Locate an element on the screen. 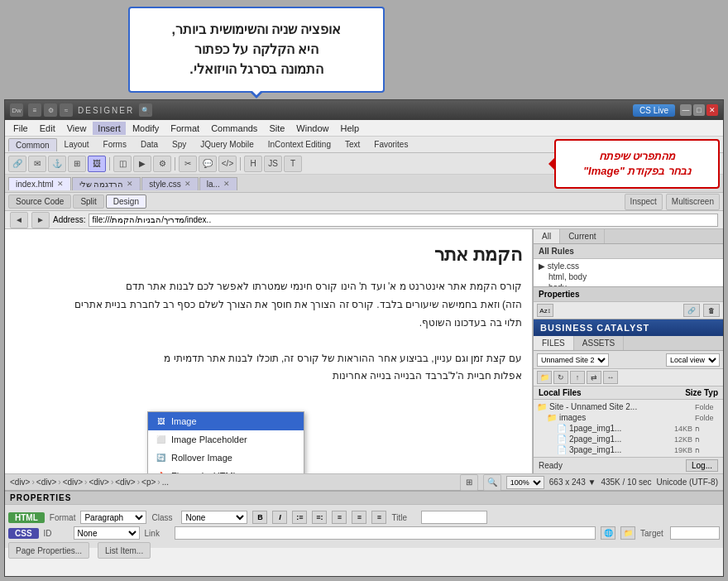 The height and width of the screenshot is (581, 728). tab-favorites: Favorites is located at coordinates (390, 144).